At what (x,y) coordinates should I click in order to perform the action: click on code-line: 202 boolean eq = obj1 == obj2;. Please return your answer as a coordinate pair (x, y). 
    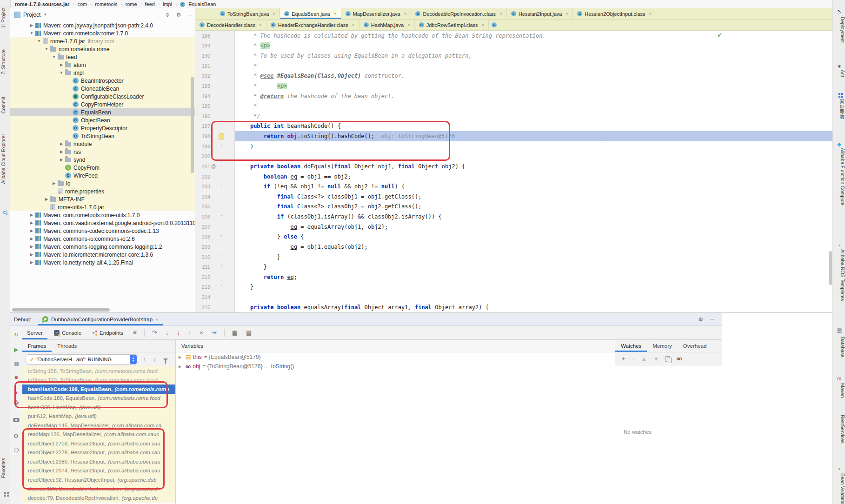
    Looking at the image, I should click on (514, 177).